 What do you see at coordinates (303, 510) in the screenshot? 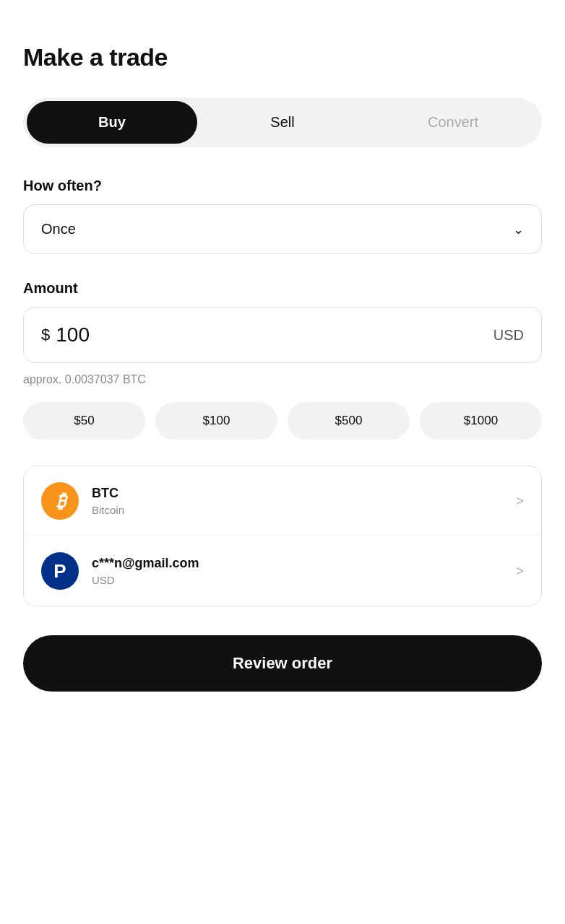
I see `btc-subtitle: Bitcoin` at bounding box center [303, 510].